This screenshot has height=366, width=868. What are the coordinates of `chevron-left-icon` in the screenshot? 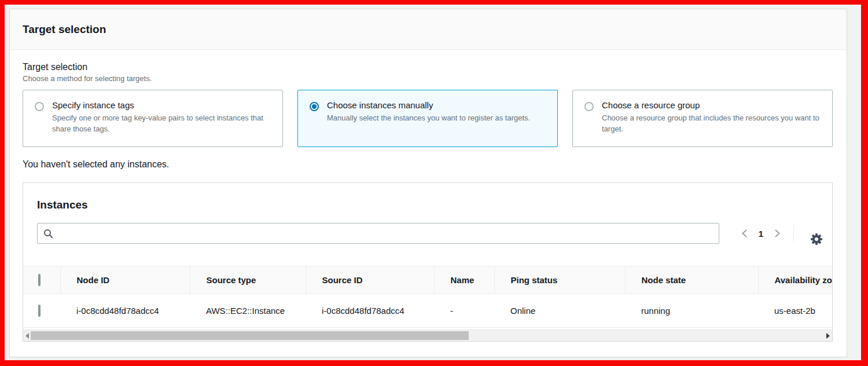 It's located at (745, 233).